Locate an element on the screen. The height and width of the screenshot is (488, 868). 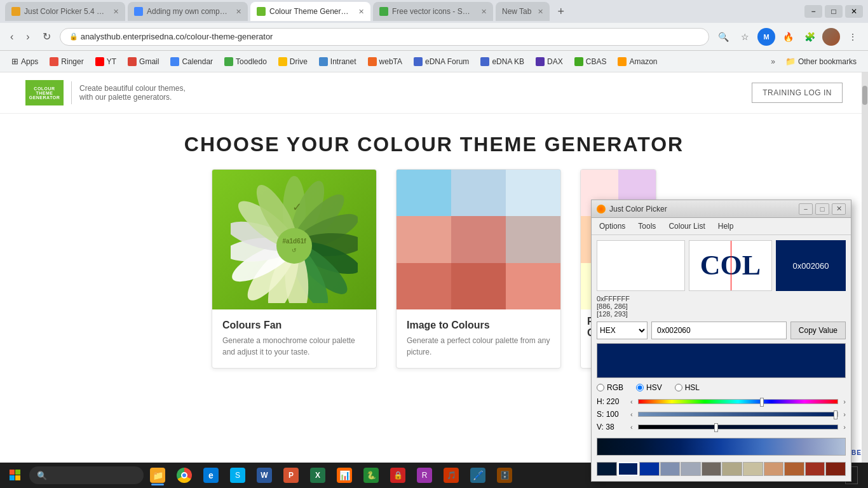
bookmark-webta: webTA is located at coordinates (385, 62).